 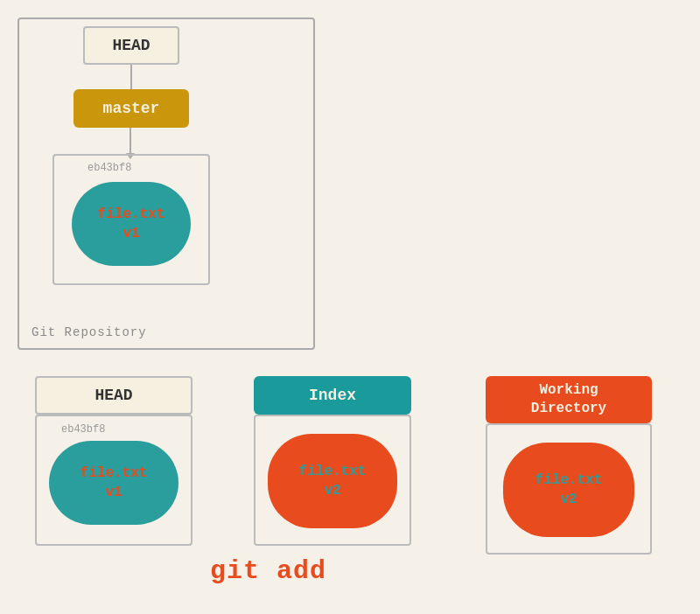 I want to click on git-repo-label: Git Repository, so click(x=89, y=332).